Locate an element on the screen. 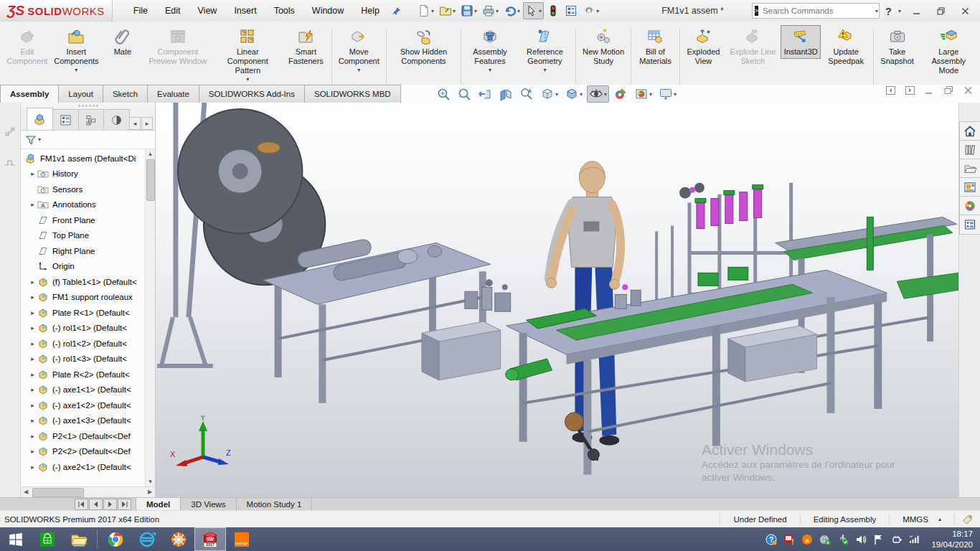 Image resolution: width=980 pixels, height=551 pixels. tray-volume-icon is located at coordinates (861, 540).